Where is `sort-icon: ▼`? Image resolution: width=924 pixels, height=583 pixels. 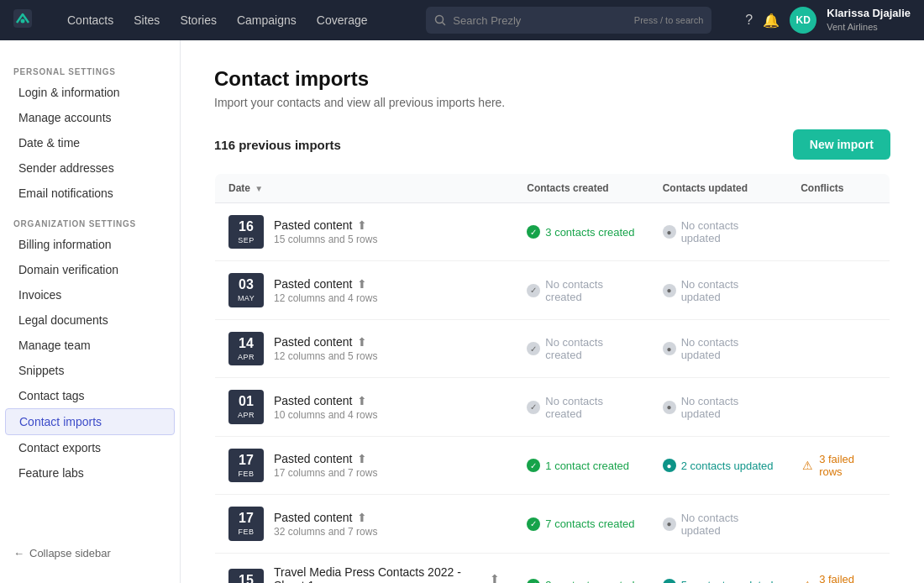 sort-icon: ▼ is located at coordinates (259, 188).